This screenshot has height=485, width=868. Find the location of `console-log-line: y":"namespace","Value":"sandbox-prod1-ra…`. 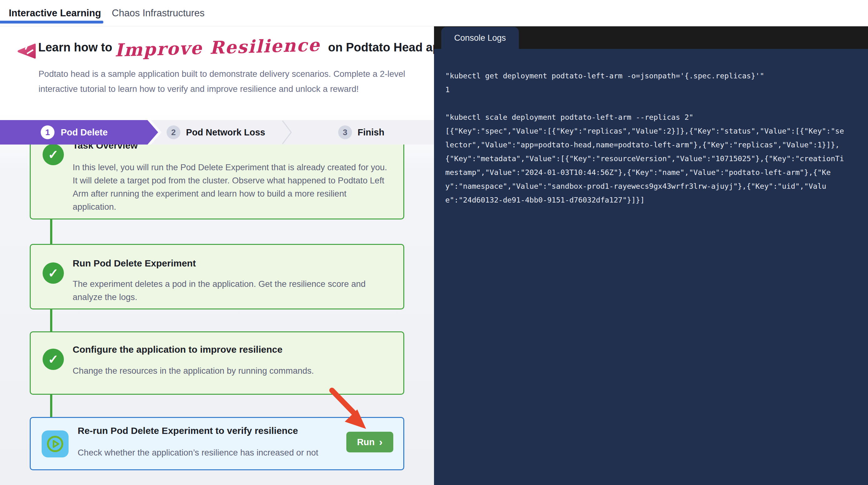

console-log-line: y":"namespace","Value":"sandbox-prod1-ra… is located at coordinates (652, 186).